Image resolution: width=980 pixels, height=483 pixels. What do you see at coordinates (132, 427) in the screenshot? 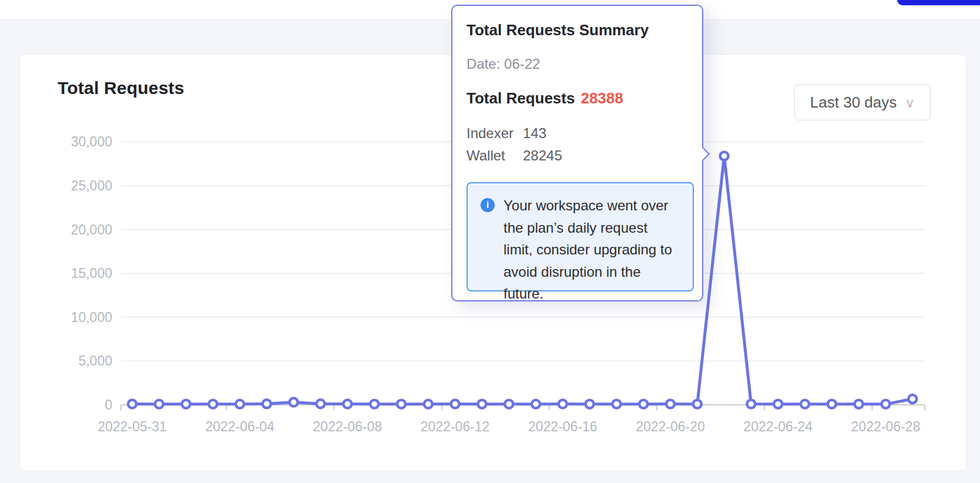
I see `svg-text: 2022-05-31` at bounding box center [132, 427].